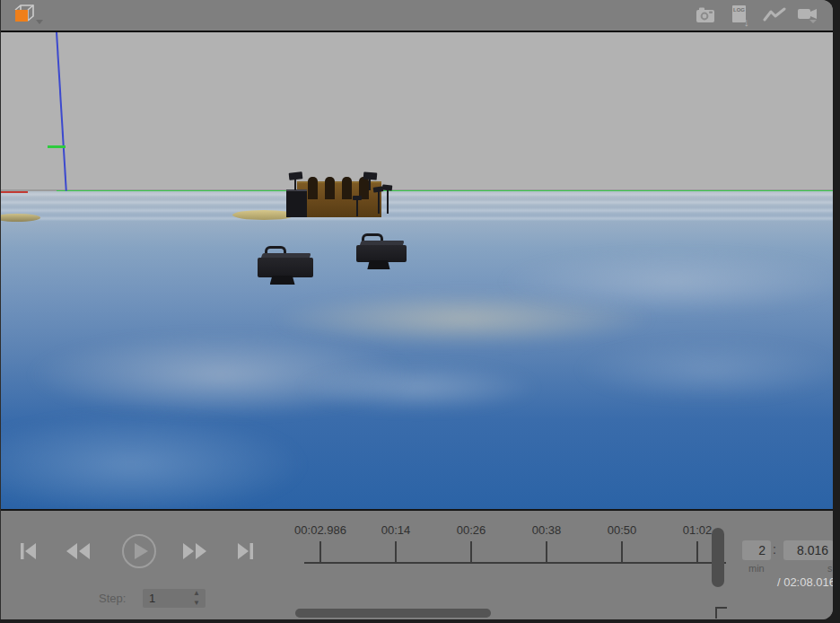 The width and height of the screenshot is (840, 623). What do you see at coordinates (139, 551) in the screenshot?
I see `play-icon` at bounding box center [139, 551].